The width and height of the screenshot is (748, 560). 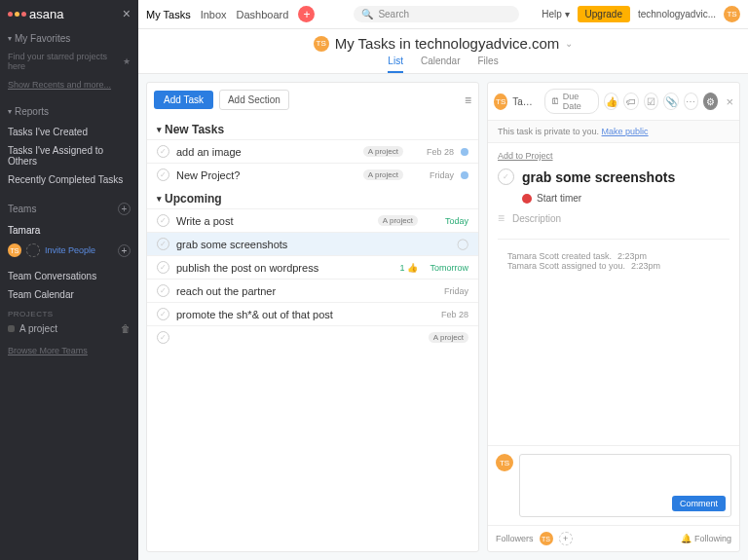 What do you see at coordinates (69, 208) in the screenshot?
I see `teams-header: Teams+` at bounding box center [69, 208].